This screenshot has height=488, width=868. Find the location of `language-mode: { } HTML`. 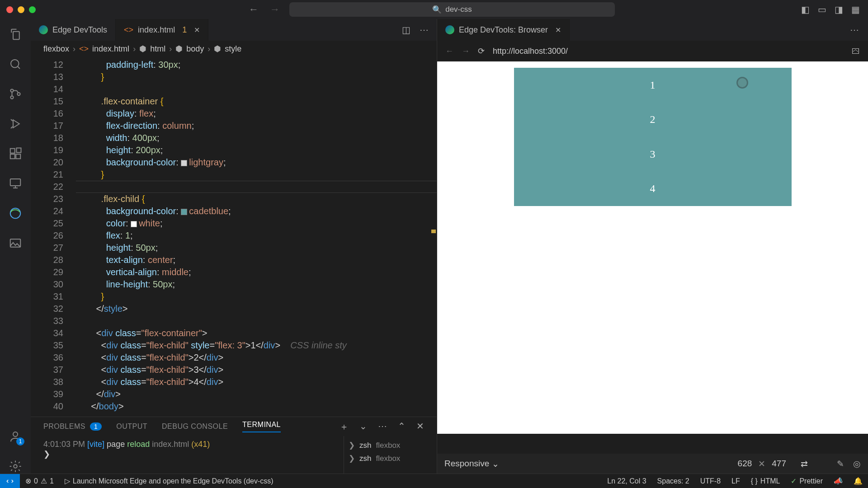

language-mode: { } HTML is located at coordinates (766, 481).